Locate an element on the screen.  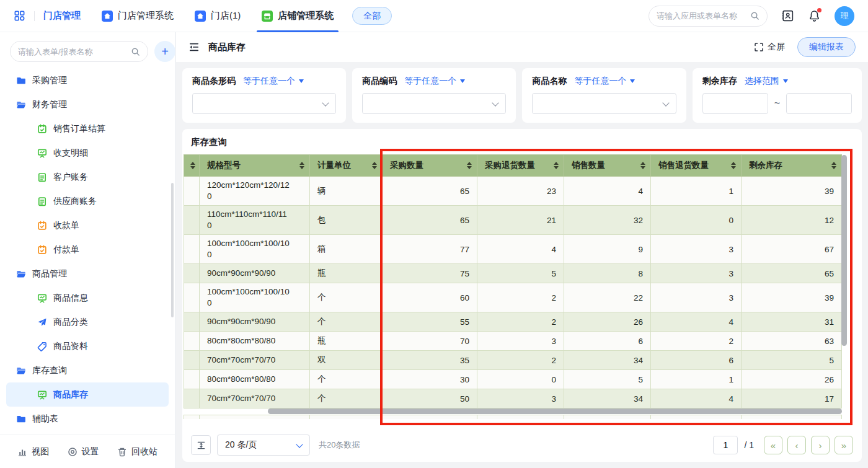
fullscreen-button: 全屏 is located at coordinates (769, 47).